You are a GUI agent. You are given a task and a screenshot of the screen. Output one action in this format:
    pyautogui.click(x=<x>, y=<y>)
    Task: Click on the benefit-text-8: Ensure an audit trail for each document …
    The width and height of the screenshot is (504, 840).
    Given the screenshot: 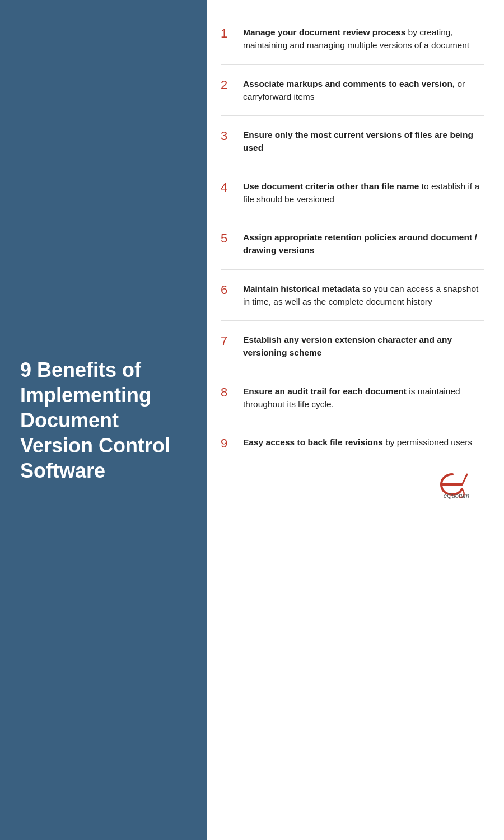 What is the action you would take?
    pyautogui.click(x=363, y=398)
    